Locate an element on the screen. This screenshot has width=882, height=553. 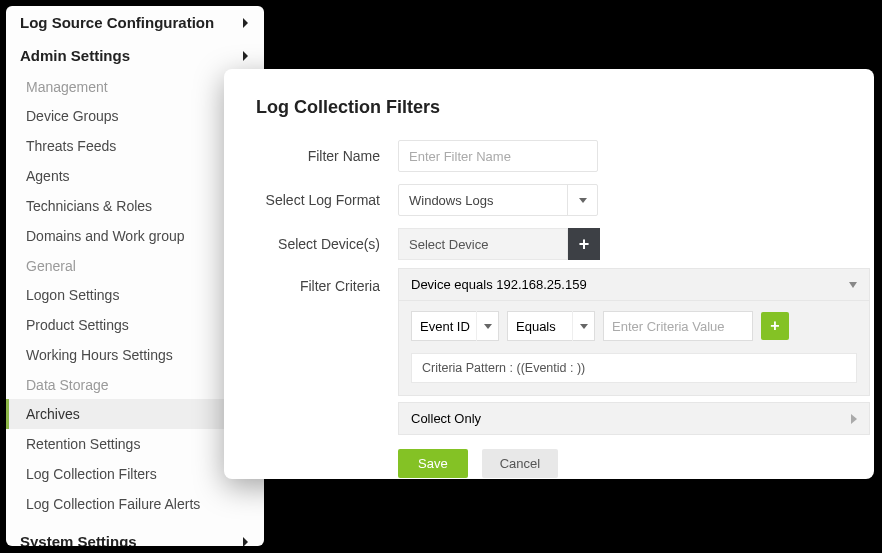
add-device-button: + is located at coordinates (584, 244).